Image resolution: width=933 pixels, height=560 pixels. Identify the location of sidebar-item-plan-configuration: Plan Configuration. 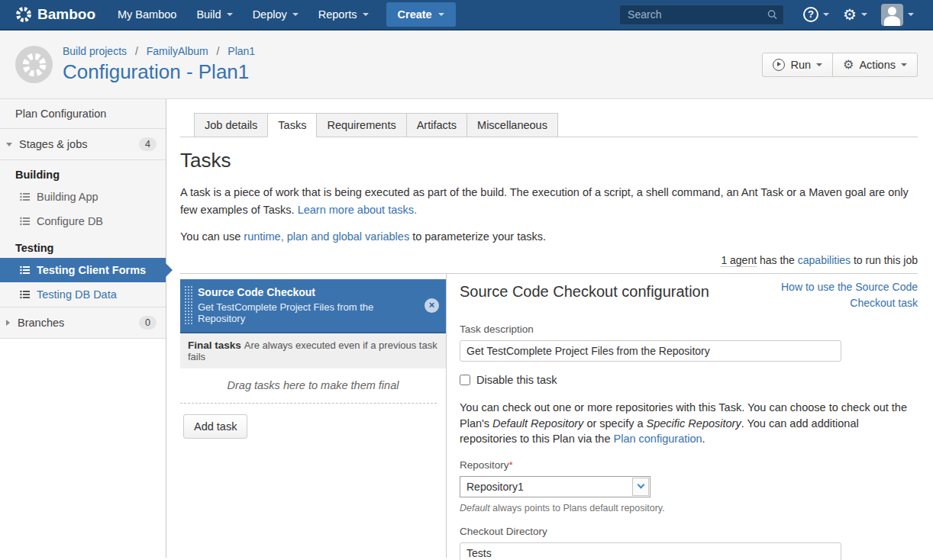
(82, 114).